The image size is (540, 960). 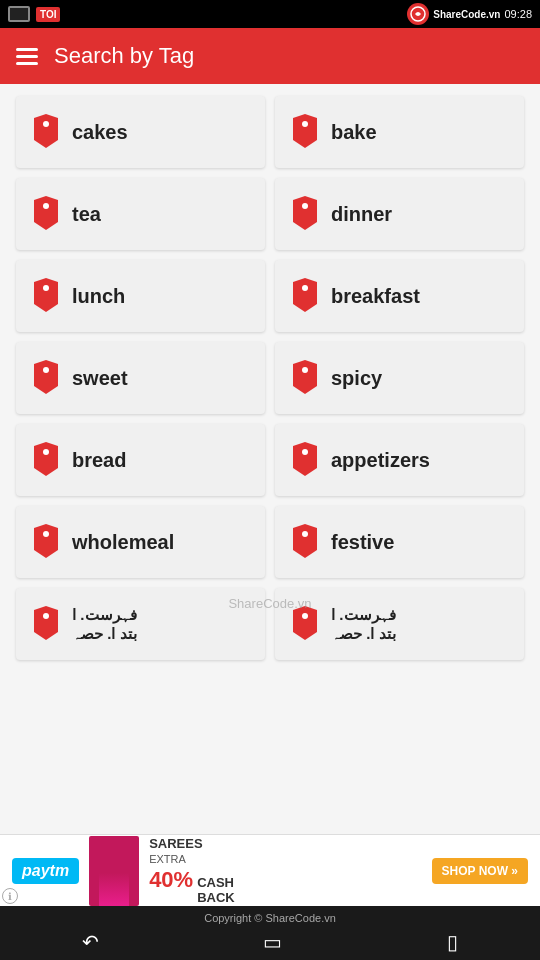 What do you see at coordinates (46, 214) in the screenshot?
I see `tag-icon-tea` at bounding box center [46, 214].